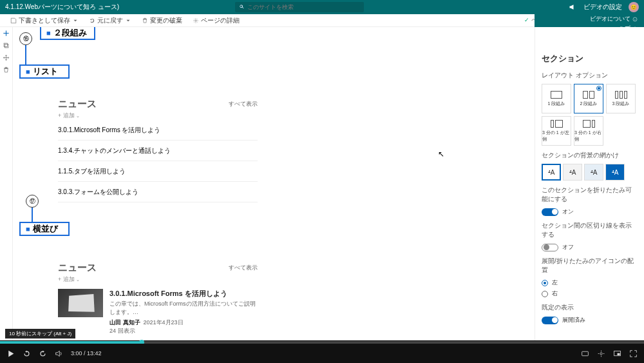 The width and height of the screenshot is (644, 363). I want to click on window-header: 4.1.12.Webパーツについて知ろ ュース) ビデオの設定 😊, so click(322, 7).